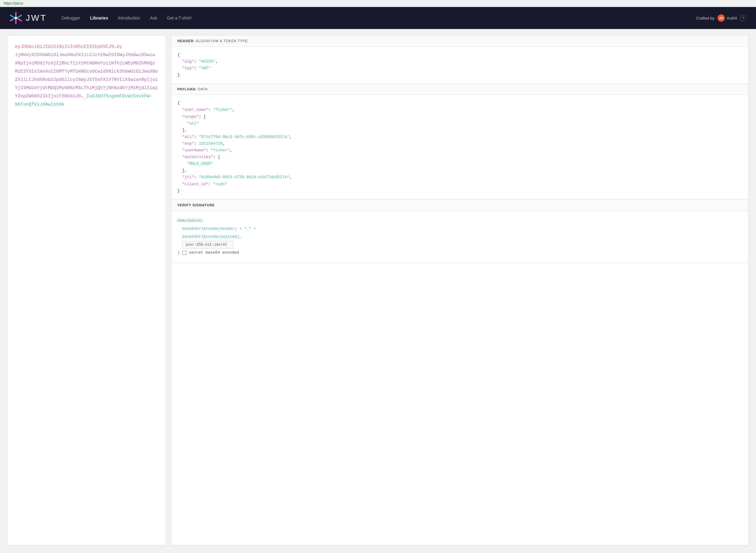 This screenshot has height=553, width=756. What do you see at coordinates (705, 18) in the screenshot?
I see `crafted-by-label: Crafted by` at bounding box center [705, 18].